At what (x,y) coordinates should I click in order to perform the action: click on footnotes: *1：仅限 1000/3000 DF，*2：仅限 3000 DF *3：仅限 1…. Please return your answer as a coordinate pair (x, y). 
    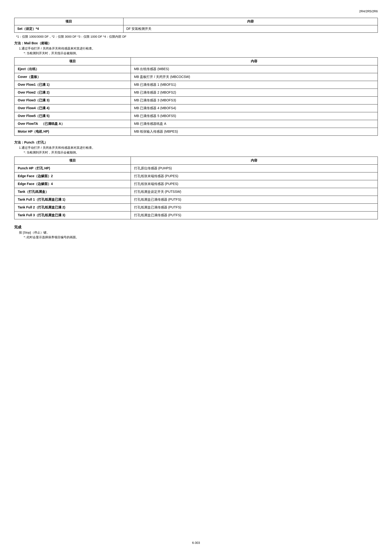
    Looking at the image, I should click on (196, 37).